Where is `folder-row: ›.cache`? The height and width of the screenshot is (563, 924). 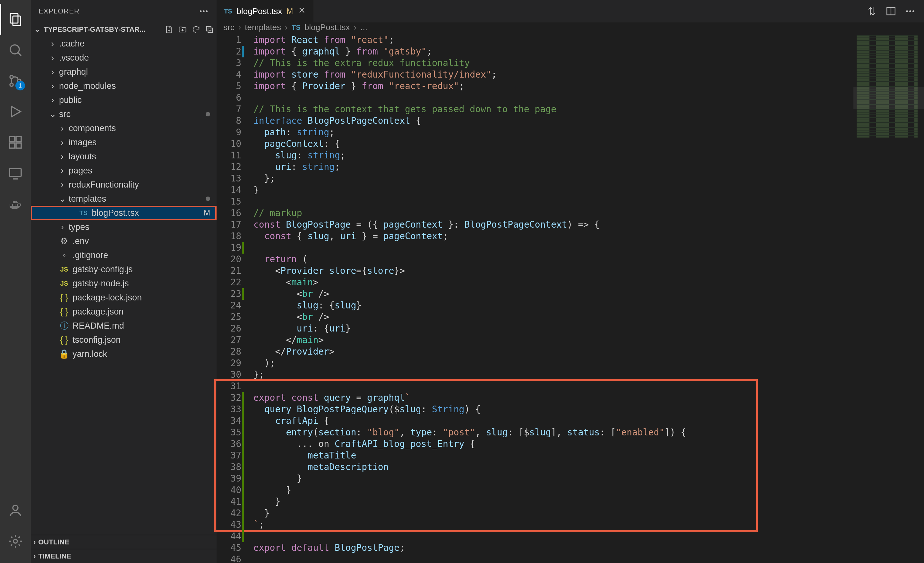 folder-row: ›.cache is located at coordinates (124, 43).